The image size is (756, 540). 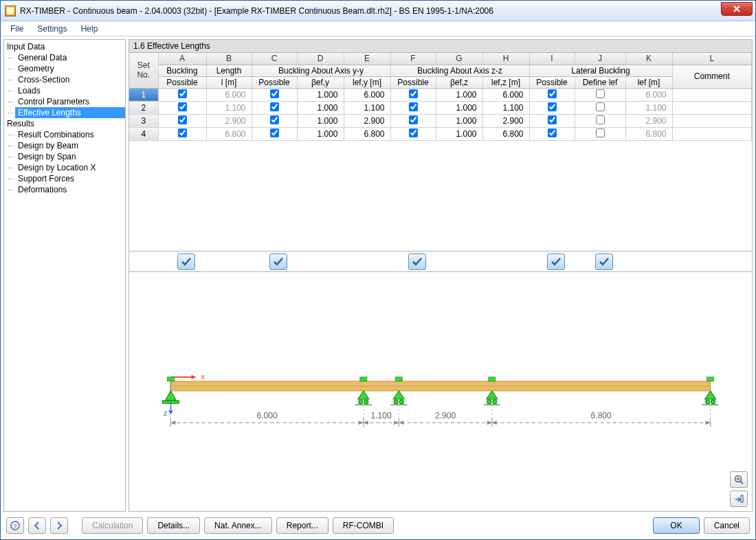 I want to click on cell-length: 1.100, so click(x=229, y=107).